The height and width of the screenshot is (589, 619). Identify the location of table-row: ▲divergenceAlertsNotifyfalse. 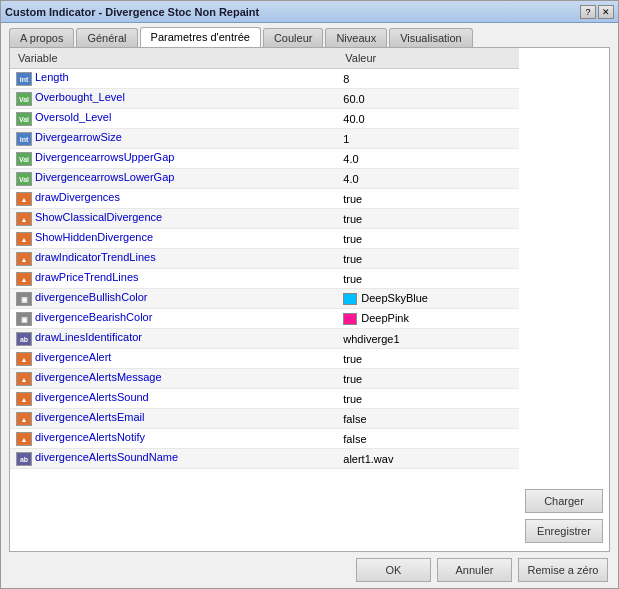
(264, 439).